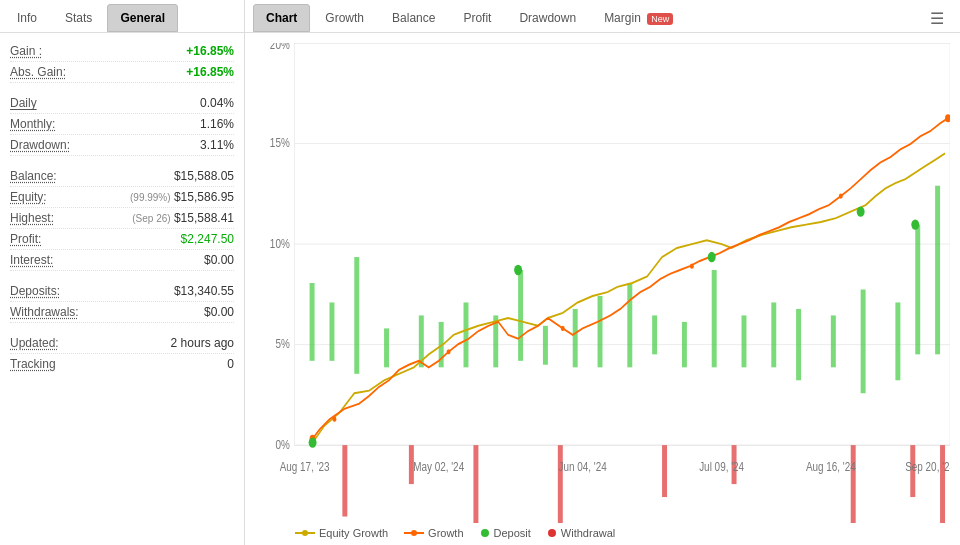 This screenshot has width=960, height=545. What do you see at coordinates (282, 444) in the screenshot?
I see `svg-text: 0%` at bounding box center [282, 444].